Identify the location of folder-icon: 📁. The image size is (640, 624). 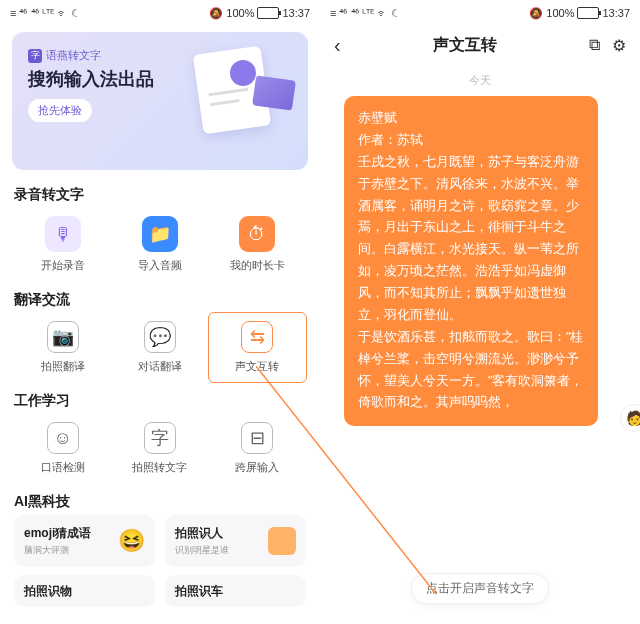
(160, 234).